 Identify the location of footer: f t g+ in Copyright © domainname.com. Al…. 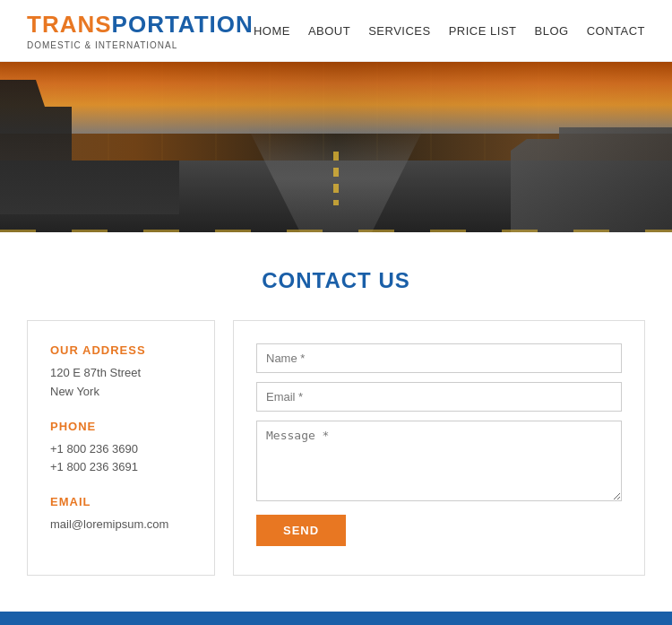
(336, 619).